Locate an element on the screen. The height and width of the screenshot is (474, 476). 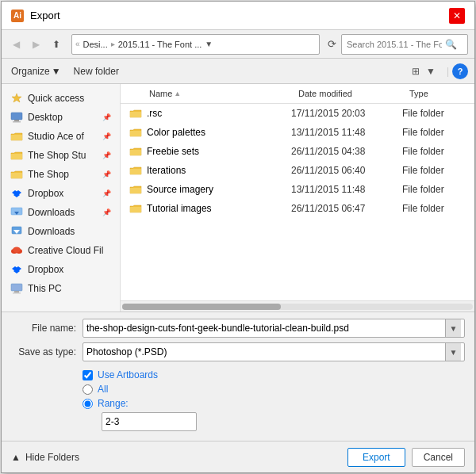
search-input is located at coordinates (394, 44).